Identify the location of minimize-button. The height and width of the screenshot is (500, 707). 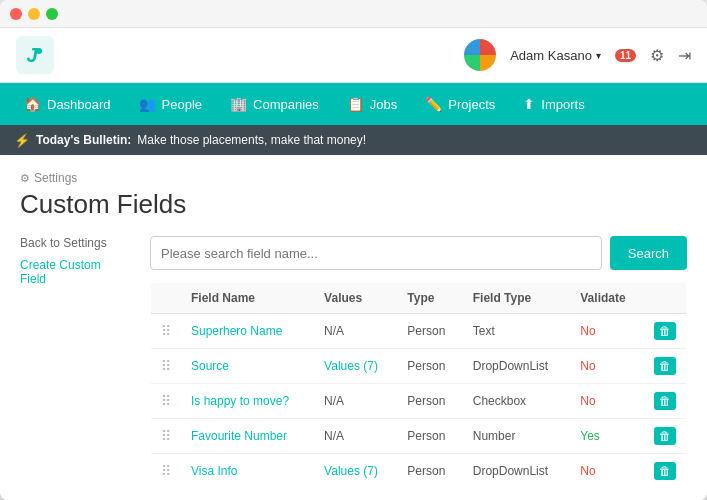
(34, 14).